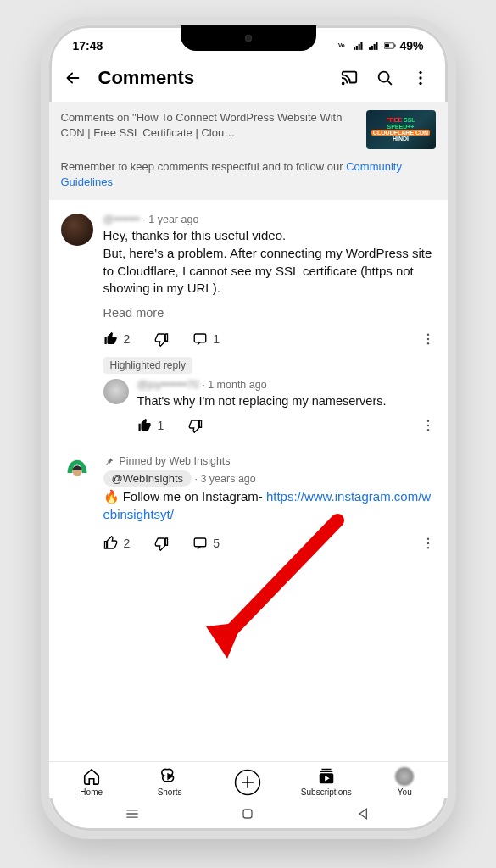 The image size is (496, 868). I want to click on nav-subscriptions: Subscriptions, so click(326, 782).